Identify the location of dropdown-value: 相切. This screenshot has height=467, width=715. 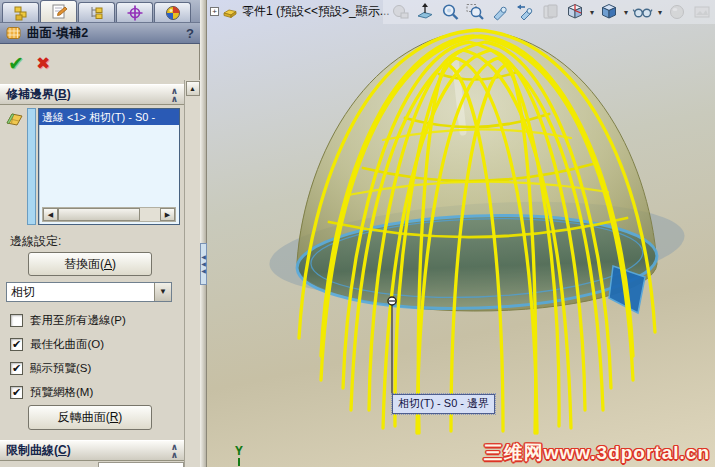
(80, 292).